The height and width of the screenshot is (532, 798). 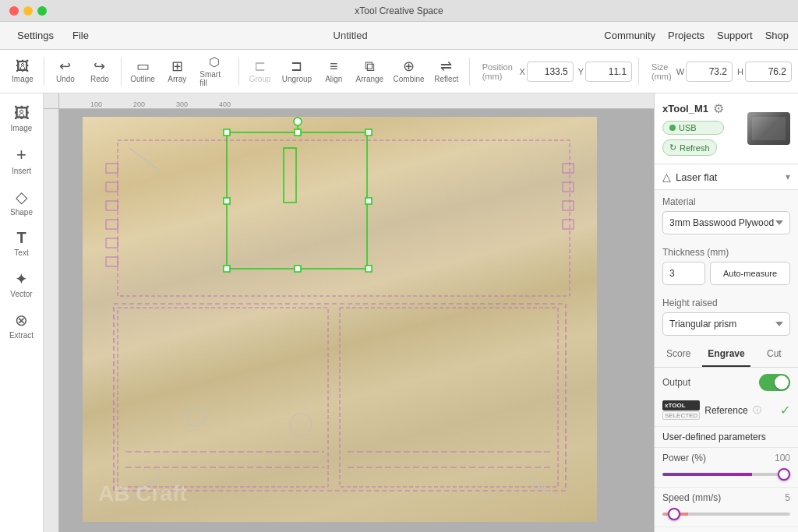 I want to click on sidebar-item-vector: ✦ Vector, so click(x=22, y=284).